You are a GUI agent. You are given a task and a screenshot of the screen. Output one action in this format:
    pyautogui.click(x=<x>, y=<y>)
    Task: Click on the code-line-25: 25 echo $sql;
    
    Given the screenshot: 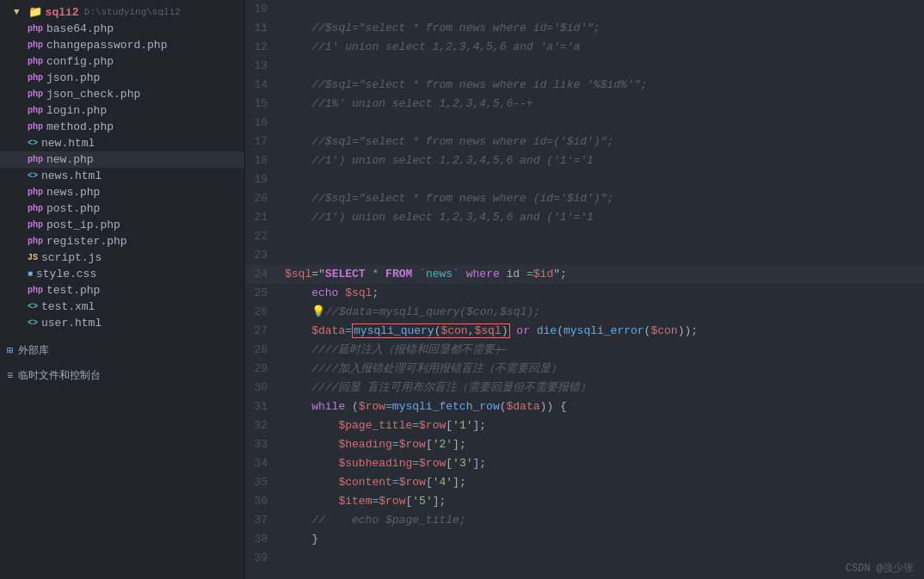 What is the action you would take?
    pyautogui.click(x=585, y=293)
    